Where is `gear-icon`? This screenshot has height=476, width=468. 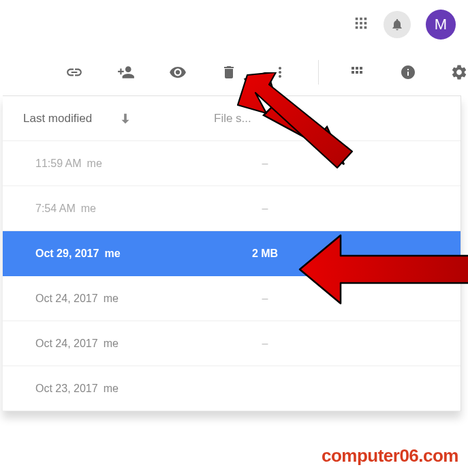 gear-icon is located at coordinates (459, 72).